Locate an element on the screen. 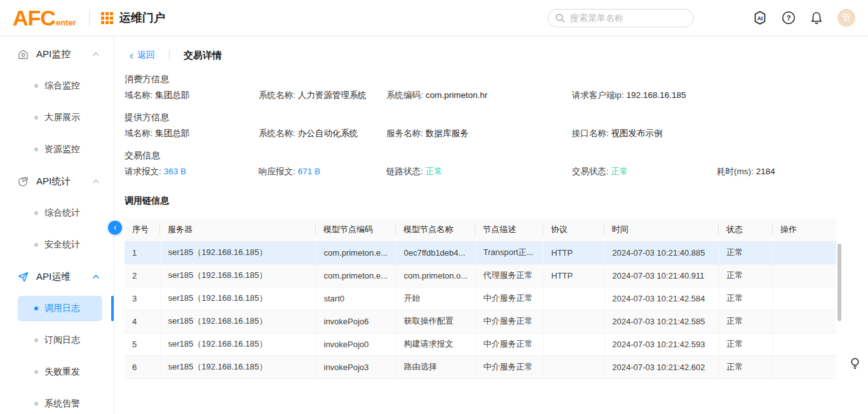 The width and height of the screenshot is (868, 414). field-value: 视图发布示例 is located at coordinates (637, 134).